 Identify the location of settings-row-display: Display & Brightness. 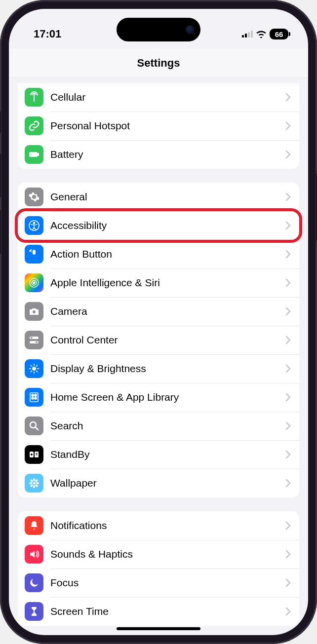
(158, 369).